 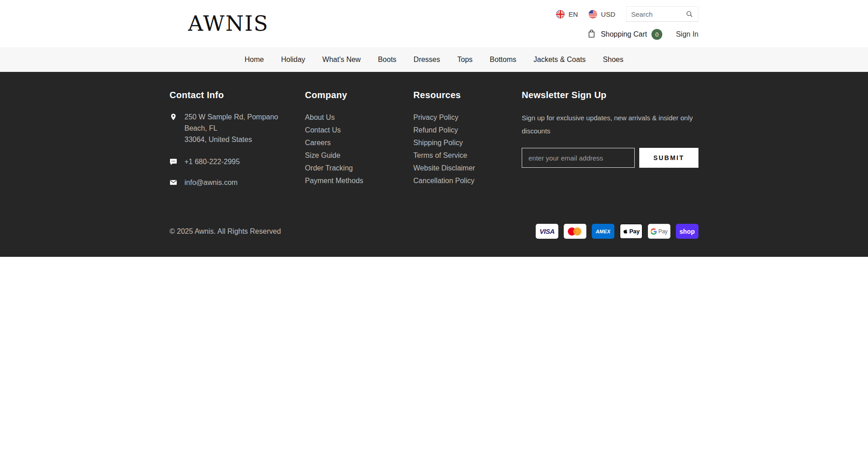 I want to click on nav-item-tops: Tops, so click(x=465, y=60).